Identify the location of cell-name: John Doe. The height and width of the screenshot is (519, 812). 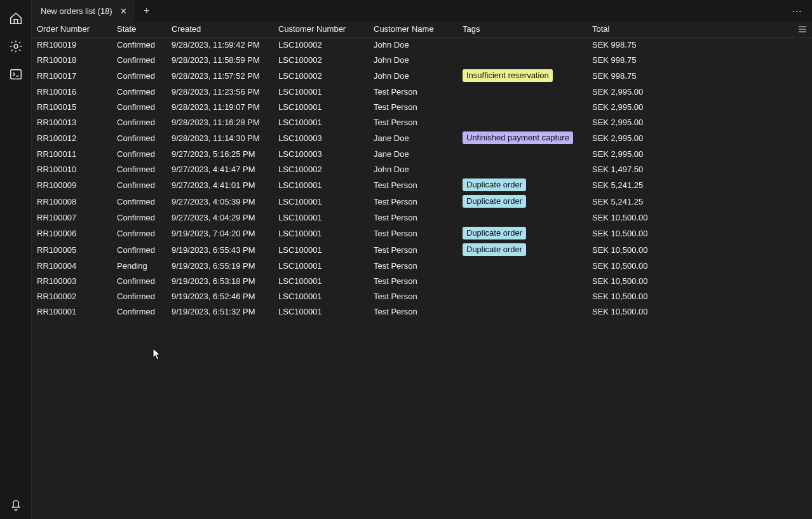
(413, 60).